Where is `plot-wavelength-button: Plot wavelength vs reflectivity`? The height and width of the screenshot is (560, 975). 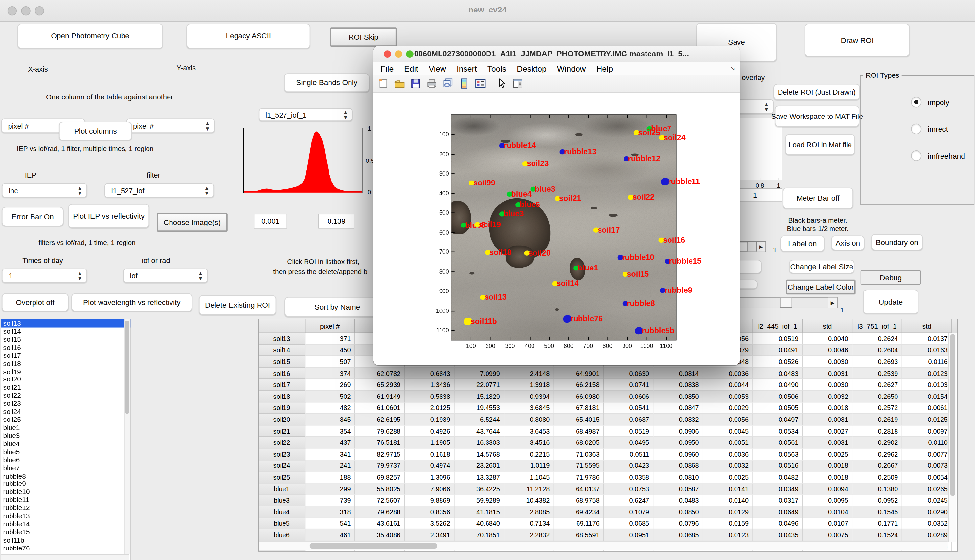 plot-wavelength-button: Plot wavelength vs reflectivity is located at coordinates (132, 302).